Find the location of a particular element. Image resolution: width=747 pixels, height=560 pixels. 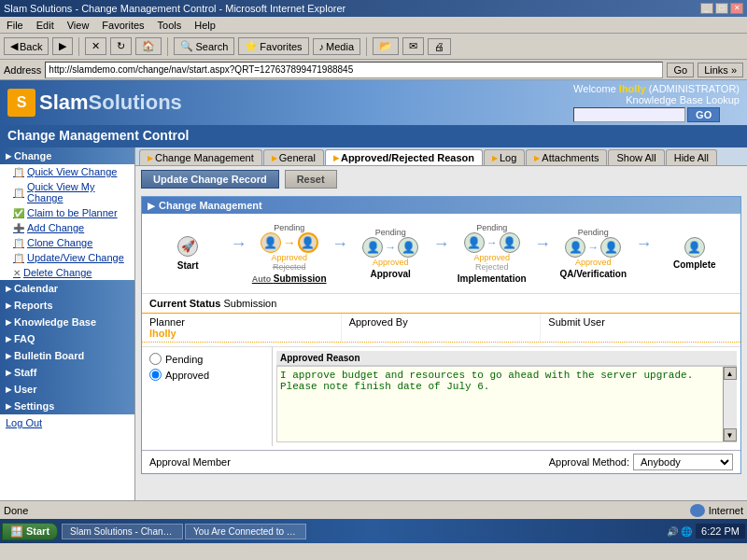

sidebar-item-quick-view-change: 📋 Quick View Change is located at coordinates (67, 172).